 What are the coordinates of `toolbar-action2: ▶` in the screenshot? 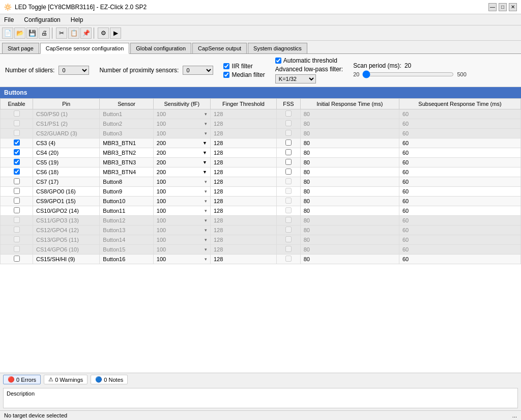 It's located at (115, 33).